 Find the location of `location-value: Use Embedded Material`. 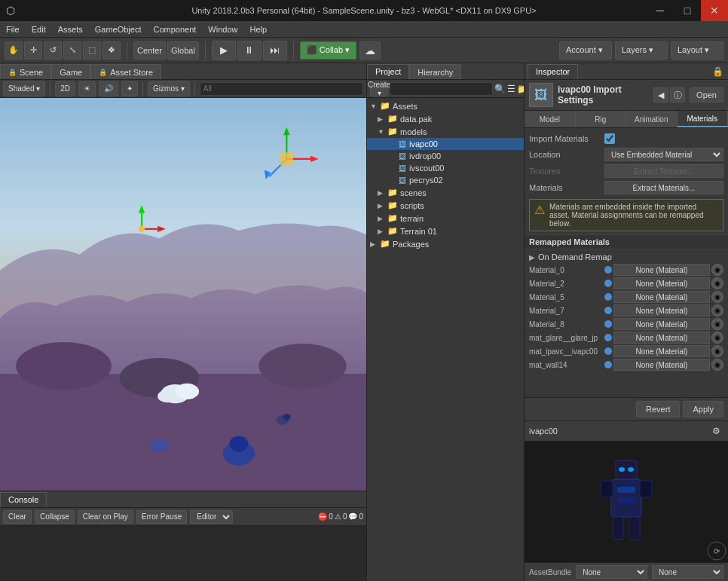

location-value: Use Embedded Material is located at coordinates (664, 154).